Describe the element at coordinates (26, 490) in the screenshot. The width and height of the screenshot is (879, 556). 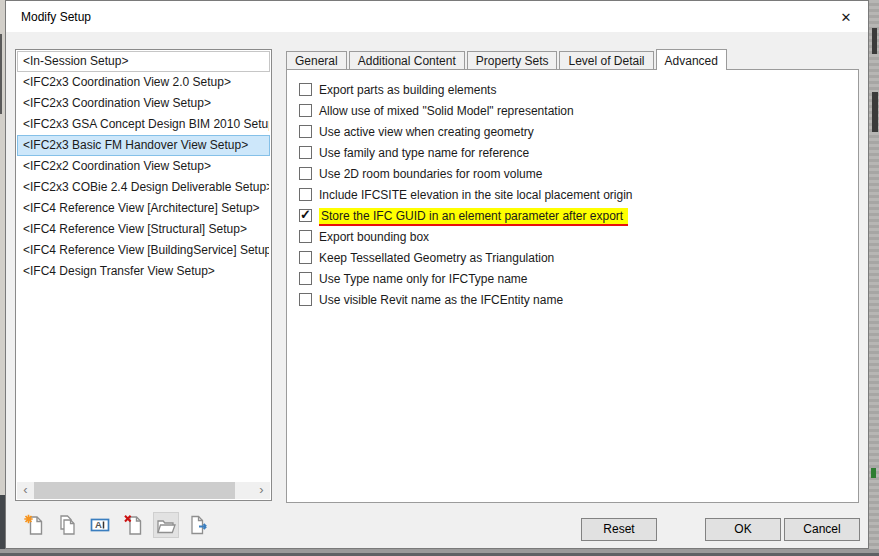
I see `scroll-left-arrow-icon: ‹` at that location.